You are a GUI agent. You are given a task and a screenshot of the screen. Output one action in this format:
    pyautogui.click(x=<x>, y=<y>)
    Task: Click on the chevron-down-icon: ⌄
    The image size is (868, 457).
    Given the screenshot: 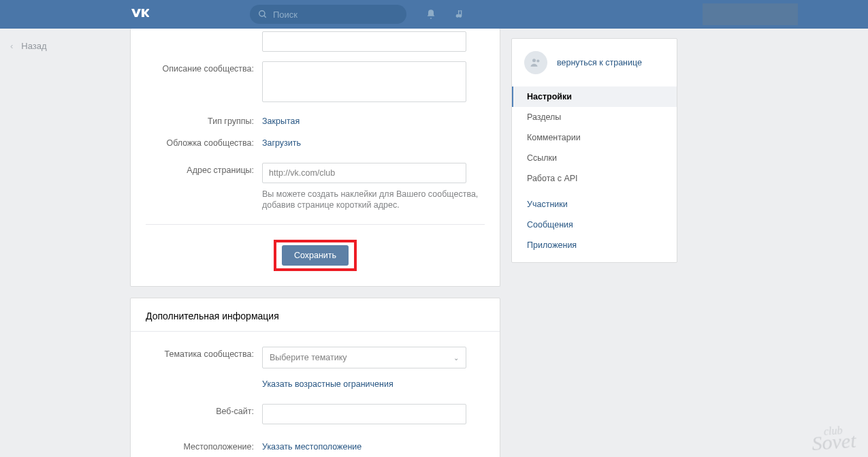 What is the action you would take?
    pyautogui.click(x=456, y=358)
    